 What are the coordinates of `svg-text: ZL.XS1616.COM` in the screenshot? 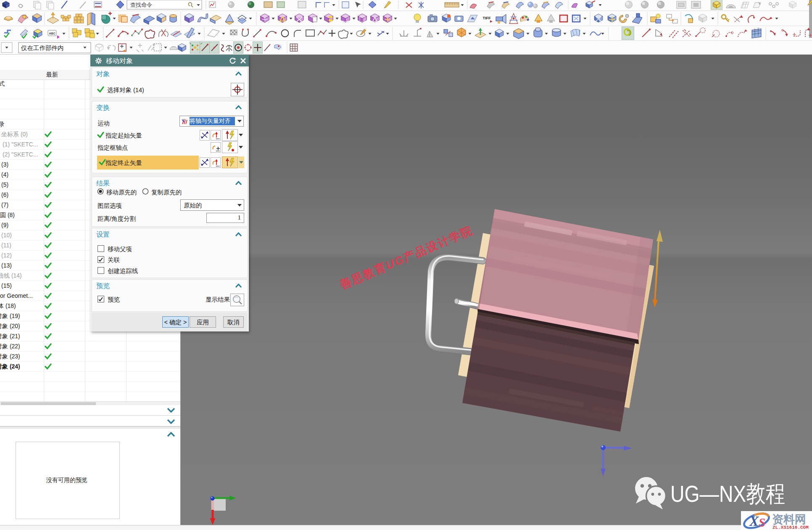 It's located at (791, 527).